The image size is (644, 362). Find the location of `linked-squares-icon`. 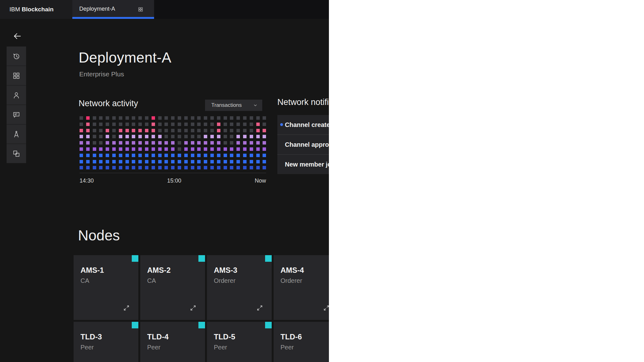

linked-squares-icon is located at coordinates (16, 154).